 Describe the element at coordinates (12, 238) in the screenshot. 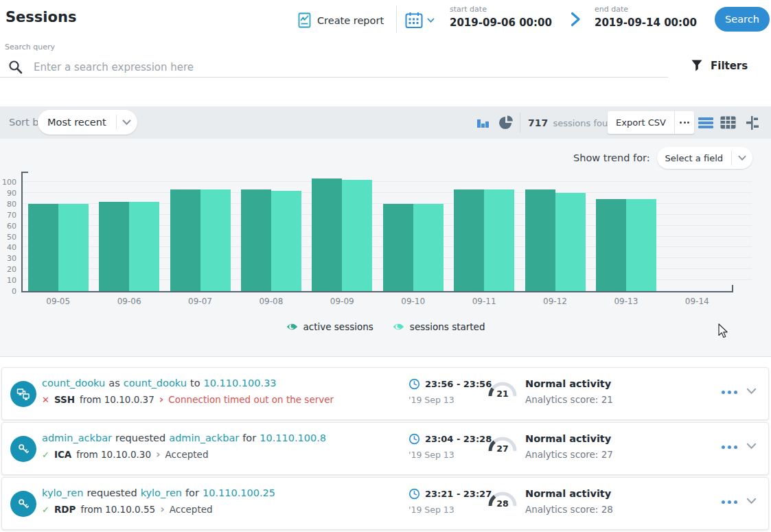

I see `y-axis-tick-label: 50` at that location.